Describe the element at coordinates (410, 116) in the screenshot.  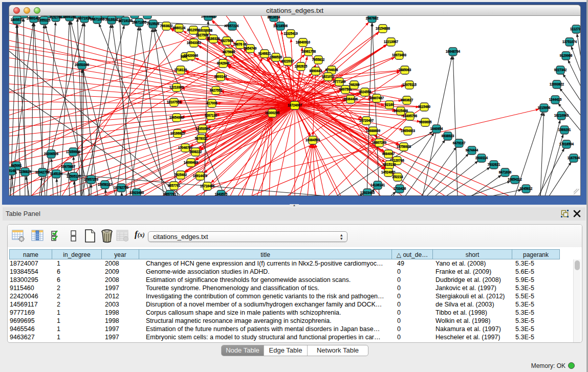
I see `svg-text: 13495756` at that location.